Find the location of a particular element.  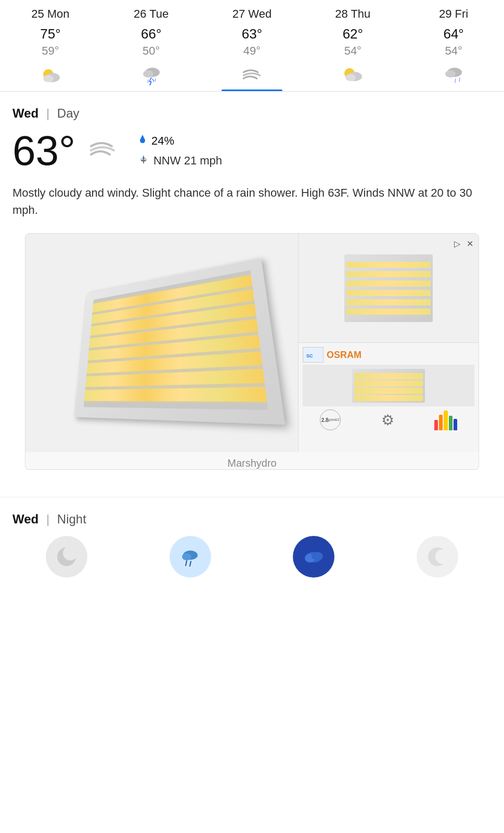

ad-badge-chart is located at coordinates (446, 420).